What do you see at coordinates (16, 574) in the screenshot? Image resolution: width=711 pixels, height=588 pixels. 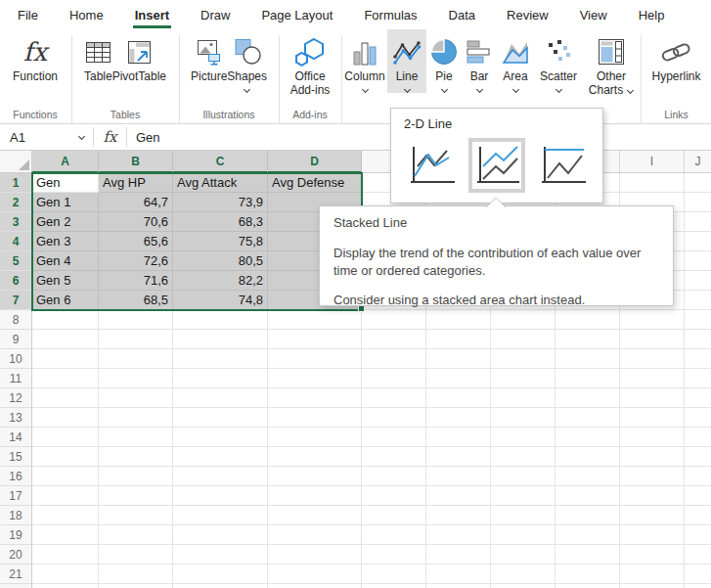 I see `row-header-21: 21` at bounding box center [16, 574].